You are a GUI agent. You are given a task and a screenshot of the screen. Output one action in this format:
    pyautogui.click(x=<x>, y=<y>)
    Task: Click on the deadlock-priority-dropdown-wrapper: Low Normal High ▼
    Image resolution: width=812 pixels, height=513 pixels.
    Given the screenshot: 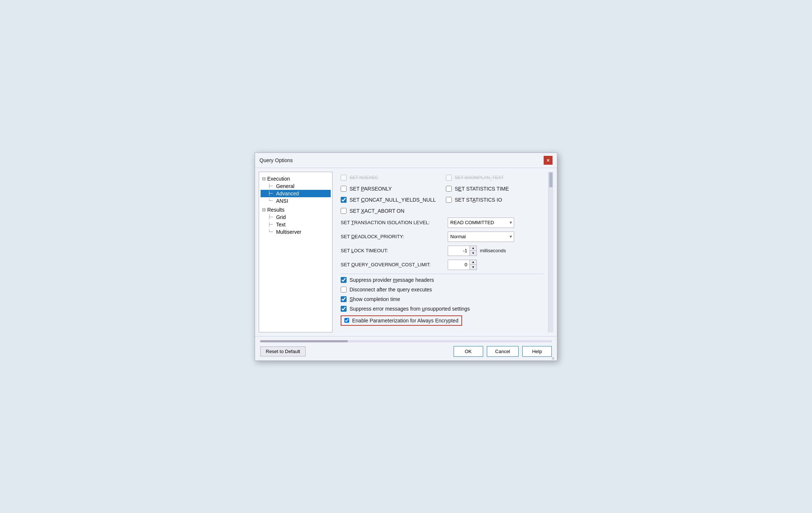 What is the action you would take?
    pyautogui.click(x=481, y=237)
    